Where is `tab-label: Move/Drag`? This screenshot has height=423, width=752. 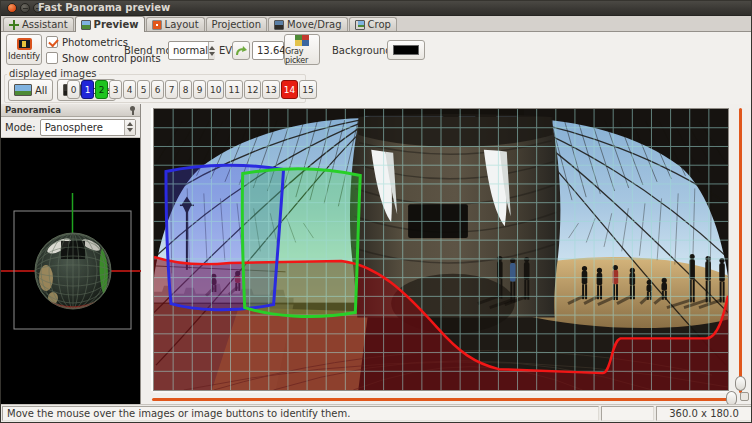 tab-label: Move/Drag is located at coordinates (314, 24).